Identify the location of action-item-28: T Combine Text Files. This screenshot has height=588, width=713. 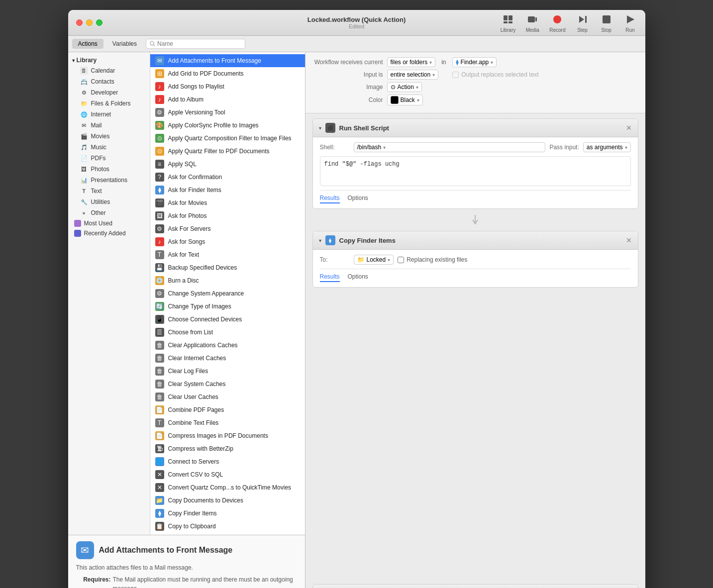
(228, 423).